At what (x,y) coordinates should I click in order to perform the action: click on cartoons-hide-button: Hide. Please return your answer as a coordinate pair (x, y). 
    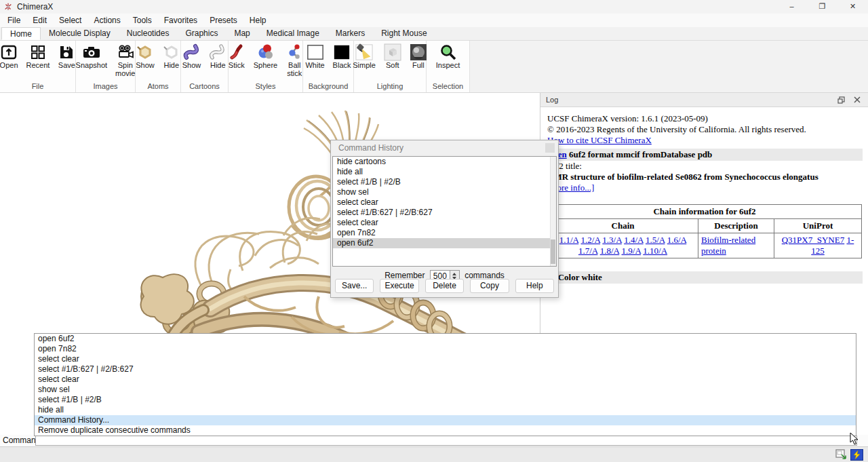
    Looking at the image, I should click on (218, 56).